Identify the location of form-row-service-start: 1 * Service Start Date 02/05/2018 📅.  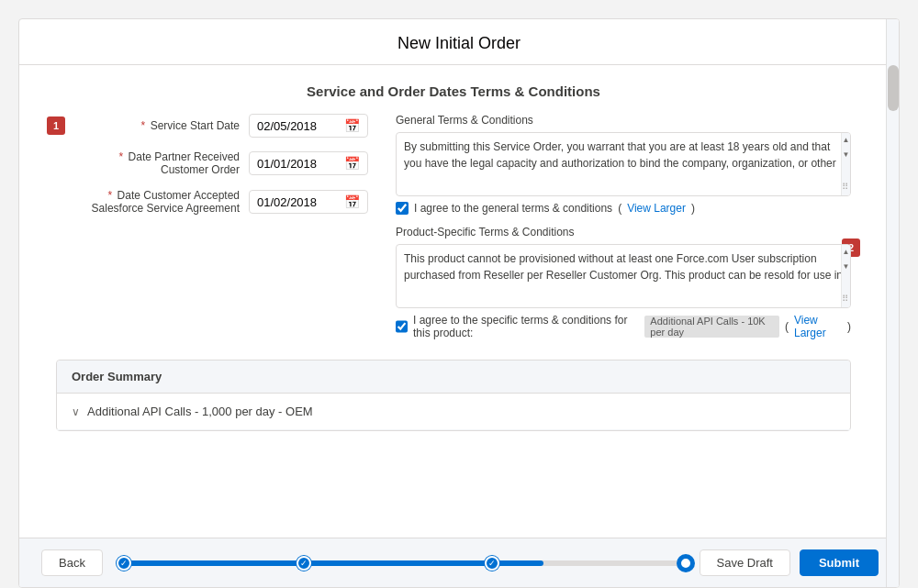
(212, 126).